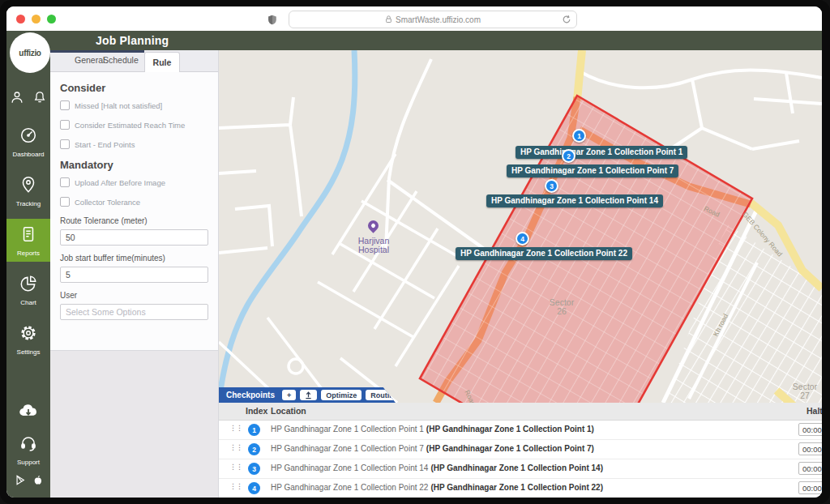 Image resolution: width=830 pixels, height=504 pixels. I want to click on privacy-shield-icon, so click(272, 21).